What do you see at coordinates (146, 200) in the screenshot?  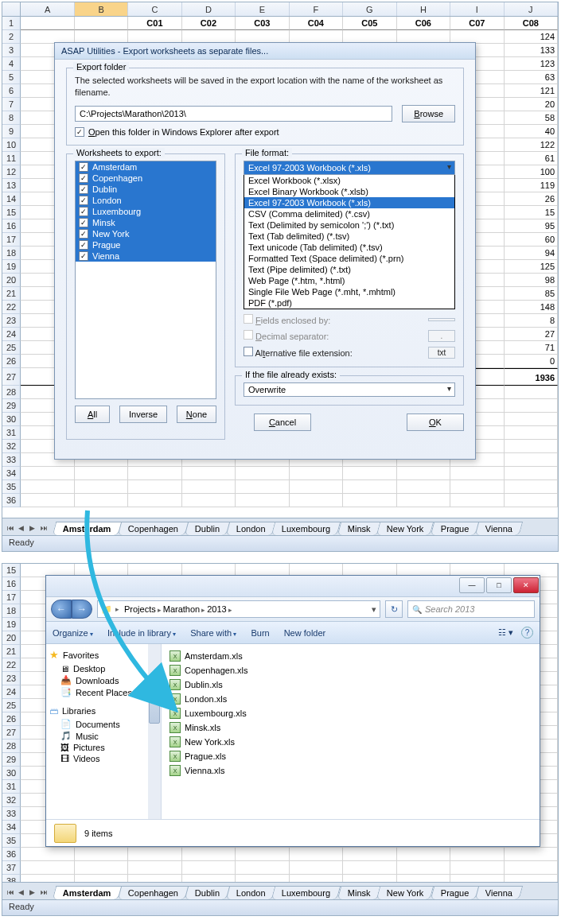 I see `worksheet-item: ✓London` at bounding box center [146, 200].